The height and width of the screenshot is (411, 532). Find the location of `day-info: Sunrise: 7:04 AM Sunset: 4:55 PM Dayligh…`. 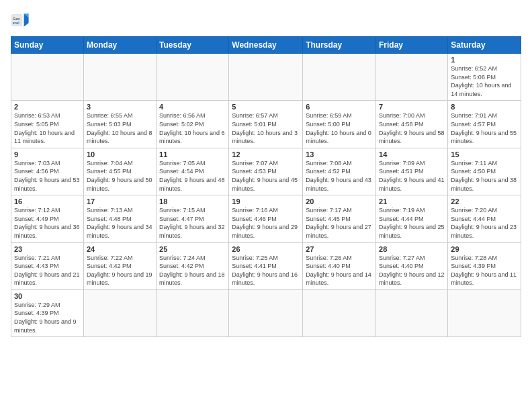

day-info: Sunrise: 7:04 AM Sunset: 4:55 PM Dayligh… is located at coordinates (120, 176).